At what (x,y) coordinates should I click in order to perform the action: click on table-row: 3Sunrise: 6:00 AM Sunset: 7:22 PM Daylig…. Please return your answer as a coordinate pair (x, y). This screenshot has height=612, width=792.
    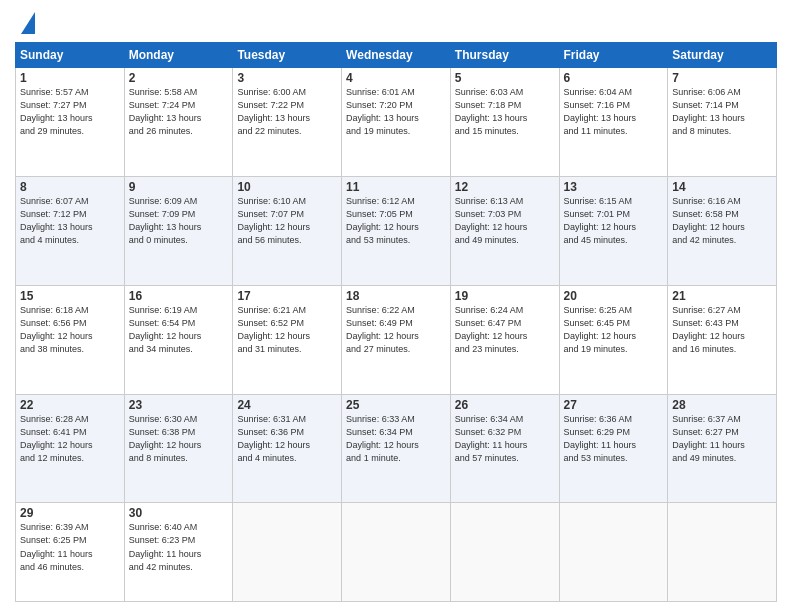
    Looking at the image, I should click on (288, 122).